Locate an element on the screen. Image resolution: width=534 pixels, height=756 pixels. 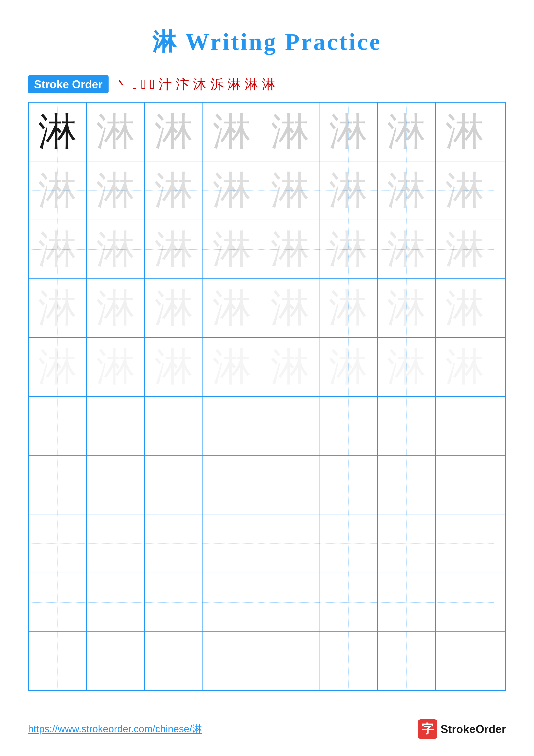
strokeorder-logo-icon: 字 is located at coordinates (428, 729).